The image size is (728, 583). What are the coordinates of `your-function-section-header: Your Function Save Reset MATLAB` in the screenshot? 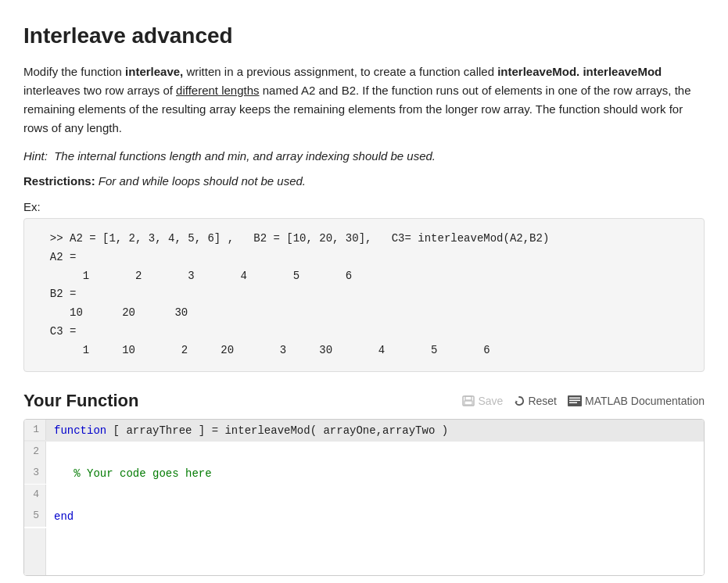 It's located at (364, 401).